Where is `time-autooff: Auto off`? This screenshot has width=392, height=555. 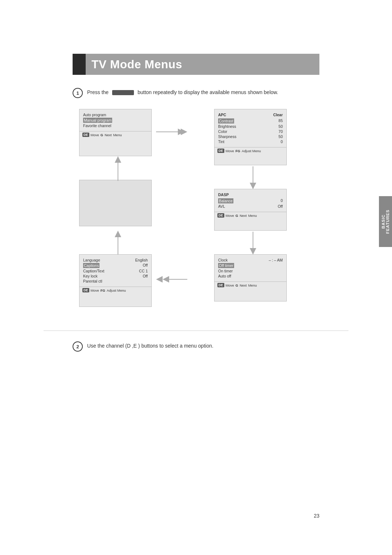
time-autooff: Auto off is located at coordinates (250, 276).